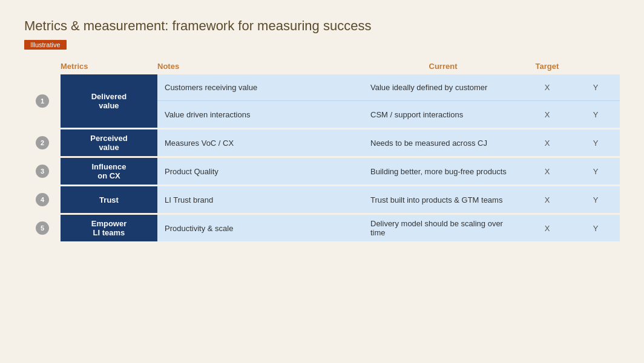 The image size is (644, 363). I want to click on current-1-2: X, so click(547, 114).